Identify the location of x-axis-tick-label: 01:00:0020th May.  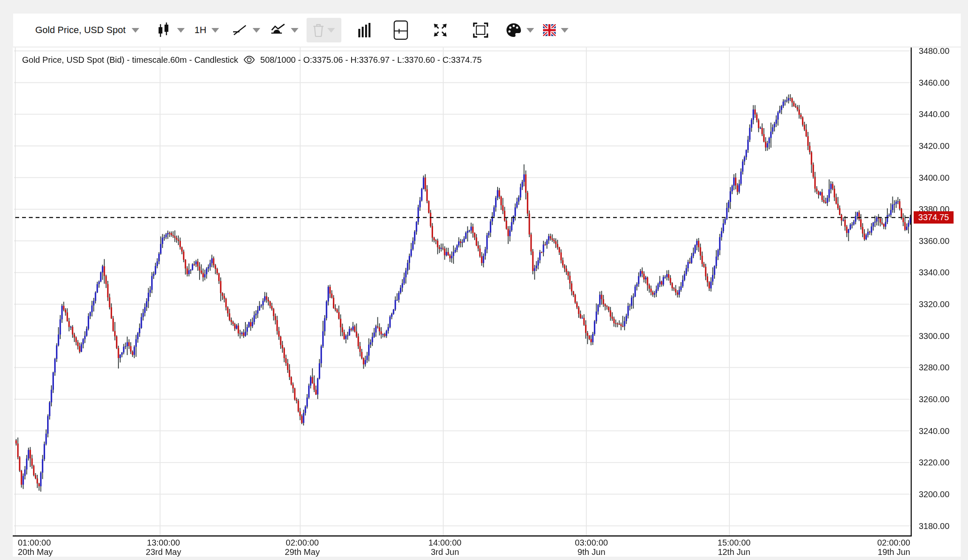
(60, 547).